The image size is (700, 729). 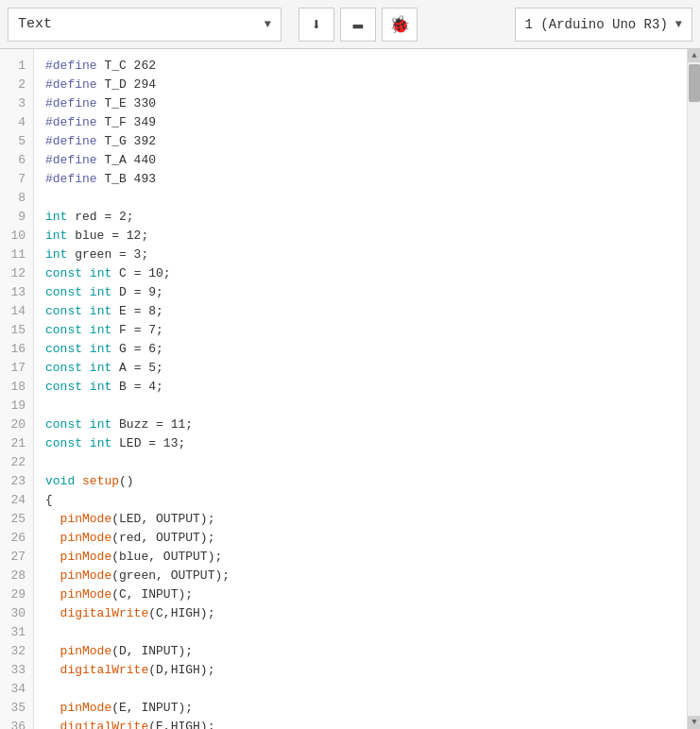 I want to click on code-line: #define T_G 392, so click(x=361, y=142).